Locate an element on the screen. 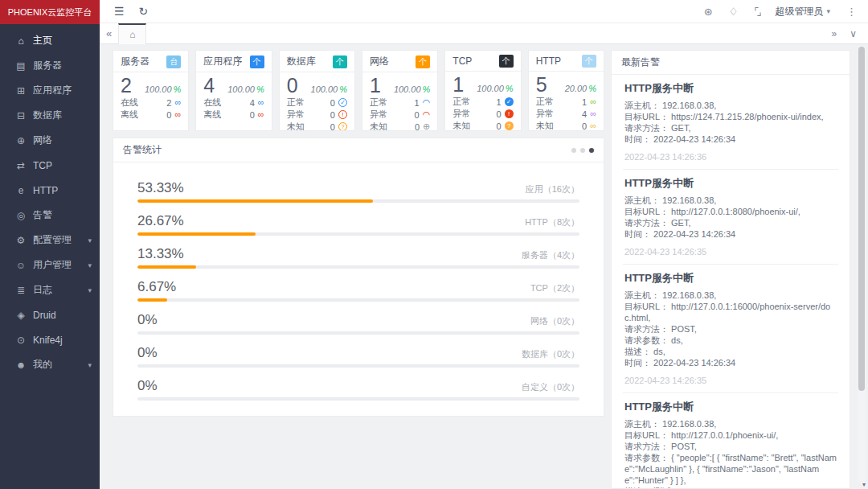 The height and width of the screenshot is (489, 868). check-circle-icon: ✓ is located at coordinates (342, 103).